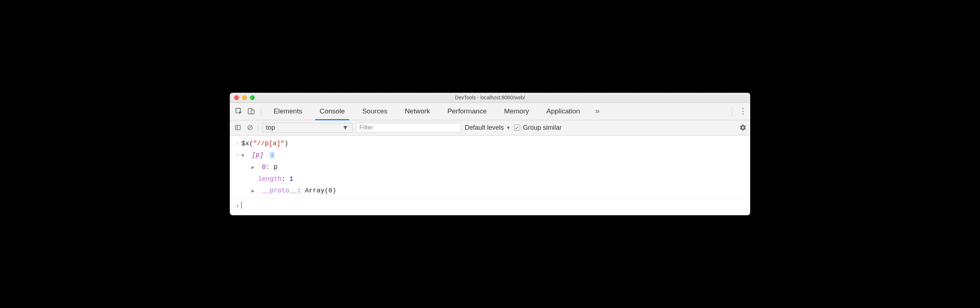  I want to click on console-input-text: $x("//p[a]"), so click(265, 144).